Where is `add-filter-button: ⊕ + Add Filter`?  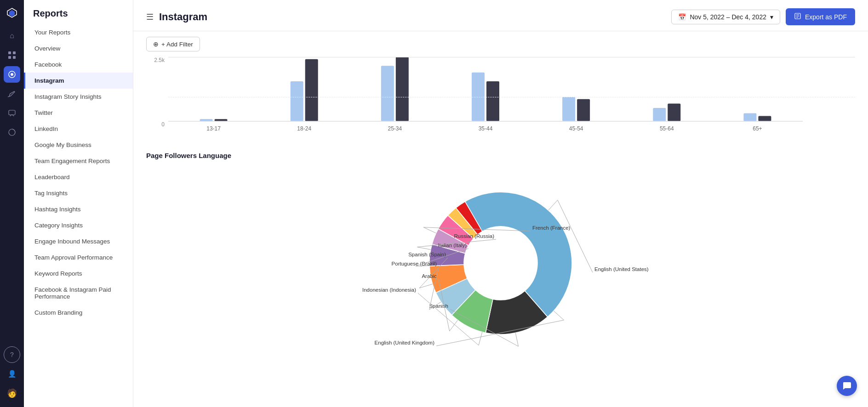
add-filter-button: ⊕ + Add Filter is located at coordinates (173, 44).